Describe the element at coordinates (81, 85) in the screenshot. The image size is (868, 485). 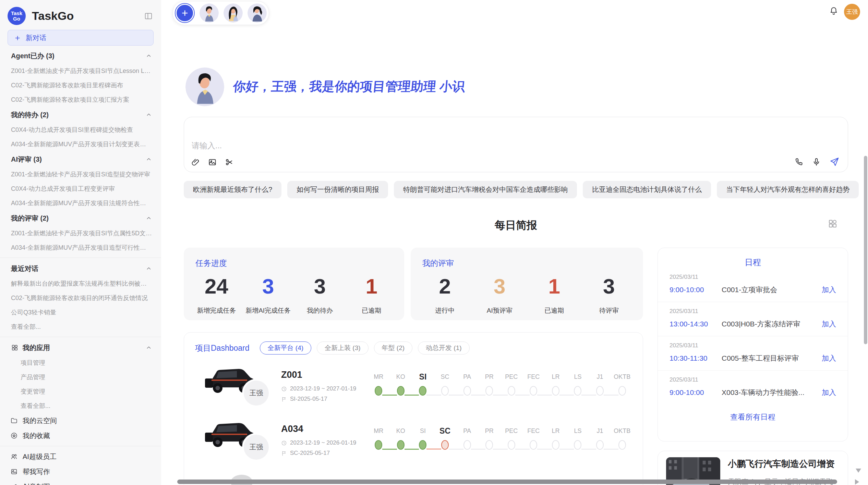
I see `sidebar-item: C02-飞腾新能源轻客改款项目里程碑画布` at that location.